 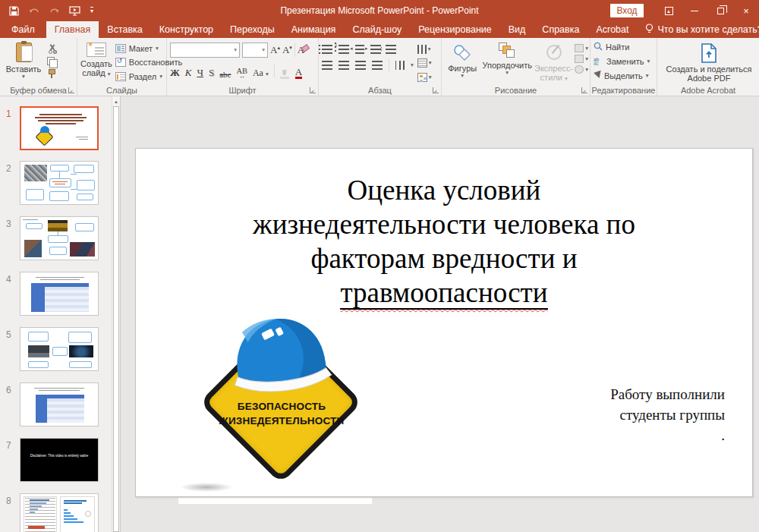 I want to click on bullets-icon, so click(x=327, y=49).